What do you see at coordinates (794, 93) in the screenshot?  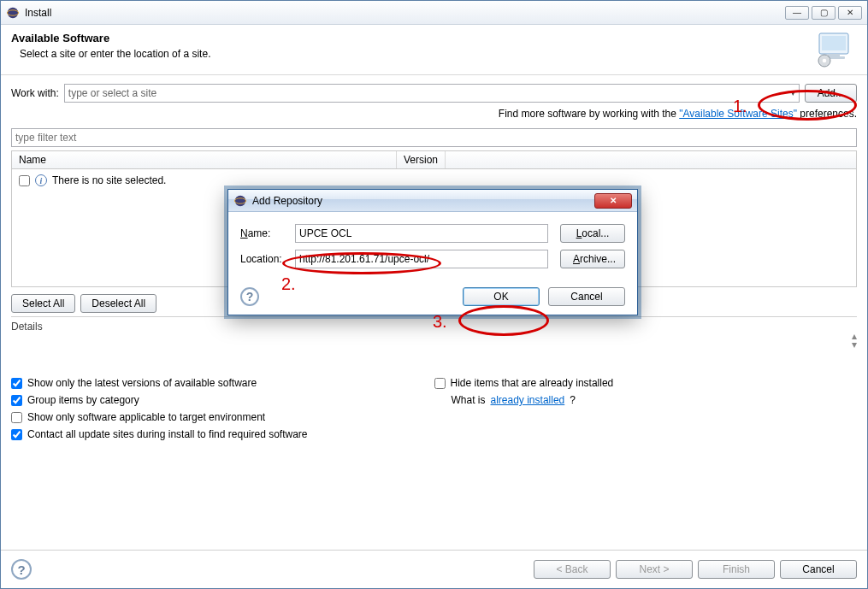 I see `chevron-down-icon: ▾` at bounding box center [794, 93].